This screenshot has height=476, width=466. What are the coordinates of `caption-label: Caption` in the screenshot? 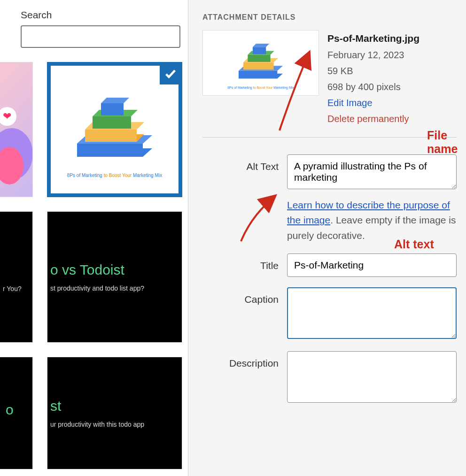 It's located at (245, 296).